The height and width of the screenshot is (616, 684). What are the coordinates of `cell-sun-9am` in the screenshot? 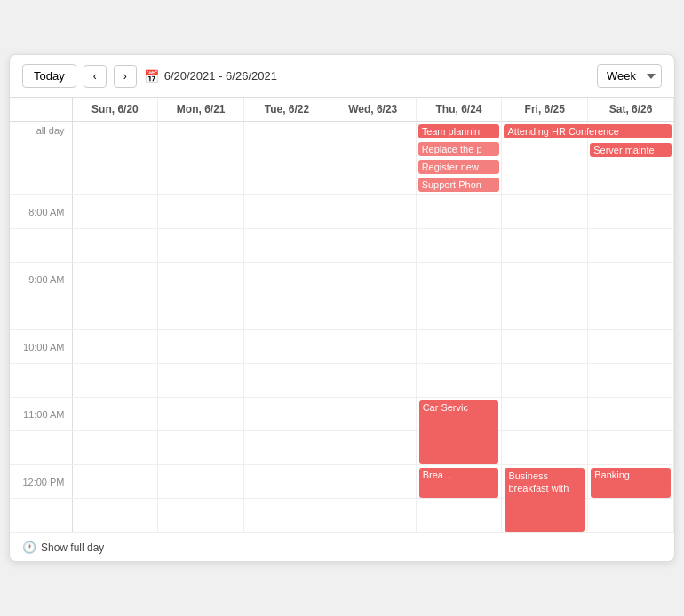 It's located at (115, 280).